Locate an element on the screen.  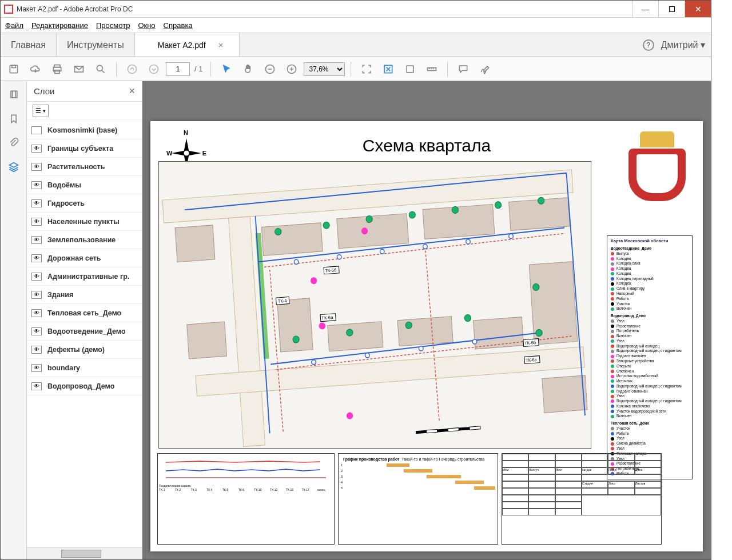
layers-panel: Слои × ☰ Kosmosnimki (base)👁Границы субъ… is located at coordinates (85, 320).